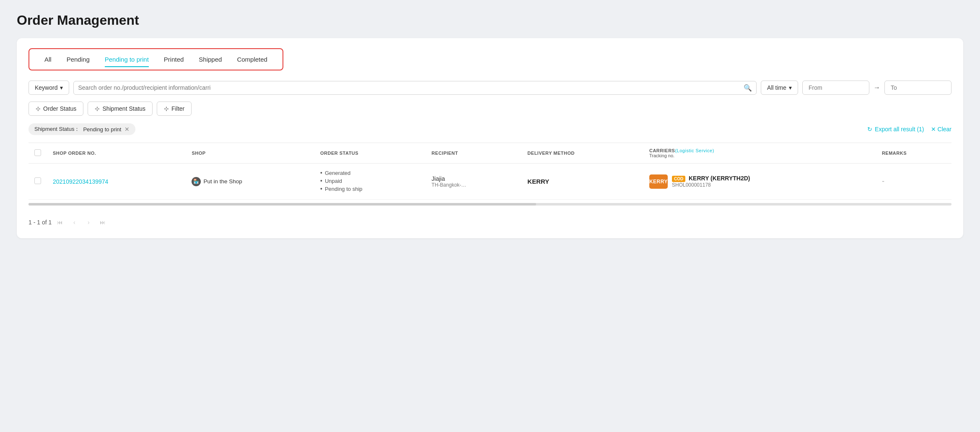  What do you see at coordinates (490, 222) in the screenshot?
I see `pagination-row: 1 - 1 of 1 ⏮ ‹ › ⏭` at bounding box center [490, 222].